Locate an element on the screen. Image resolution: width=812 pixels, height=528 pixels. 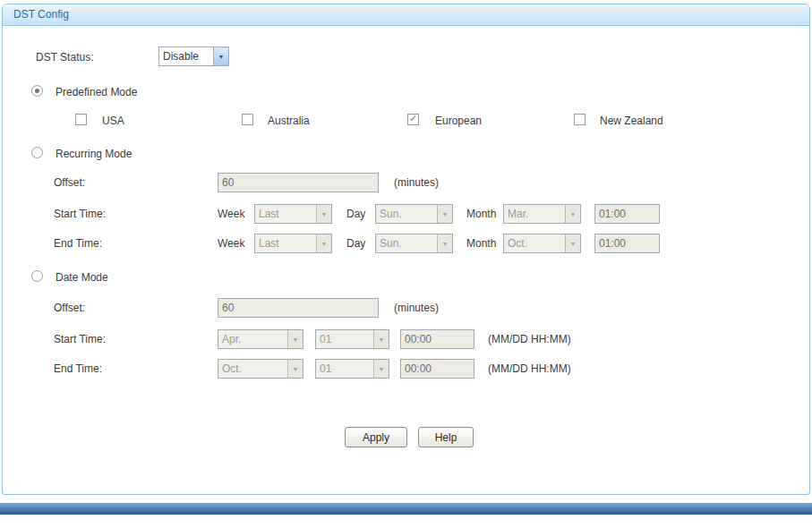
recurring-start-day-value: Sun. is located at coordinates (406, 214).